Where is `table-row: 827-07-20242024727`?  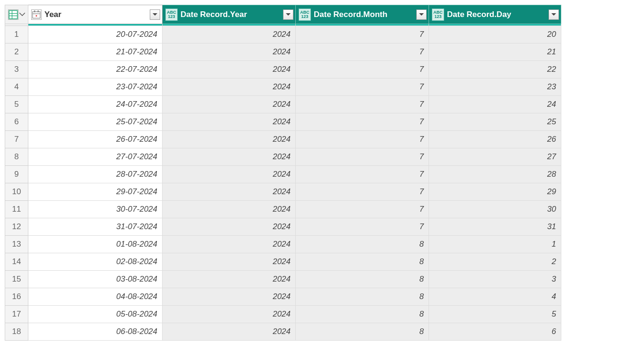
table-row: 827-07-20242024727 is located at coordinates (283, 157).